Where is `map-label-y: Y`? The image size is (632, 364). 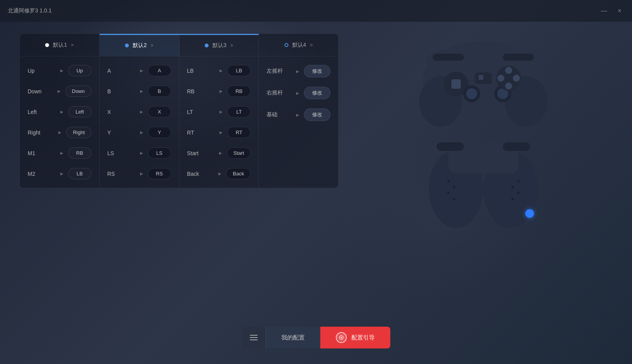
map-label-y: Y is located at coordinates (121, 133).